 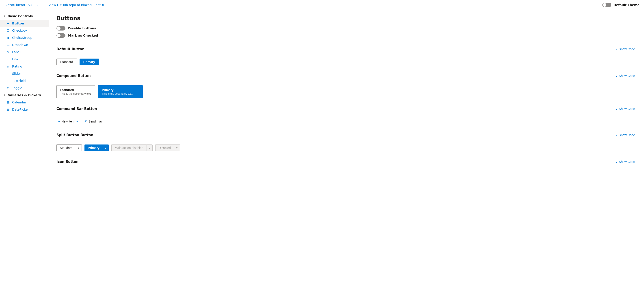 I want to click on sidebar-item-label: ✎ Label, so click(x=24, y=52).